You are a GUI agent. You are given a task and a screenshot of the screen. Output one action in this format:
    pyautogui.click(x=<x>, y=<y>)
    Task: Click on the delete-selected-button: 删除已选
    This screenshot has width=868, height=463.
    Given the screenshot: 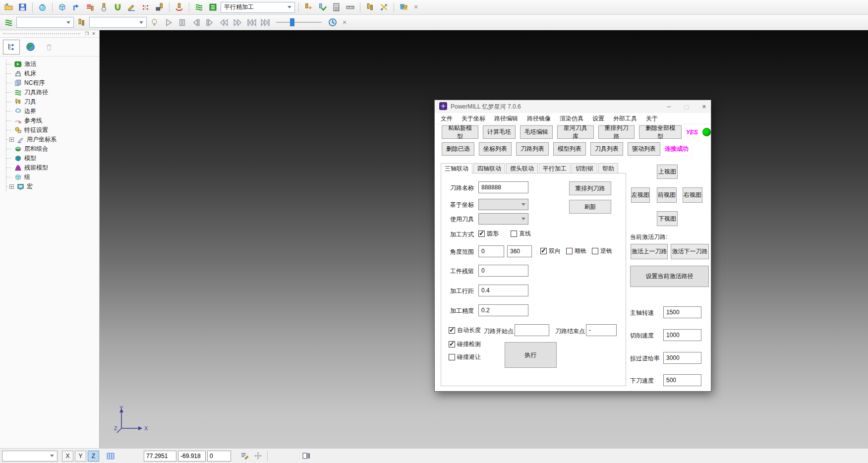 What is the action you would take?
    pyautogui.click(x=458, y=149)
    